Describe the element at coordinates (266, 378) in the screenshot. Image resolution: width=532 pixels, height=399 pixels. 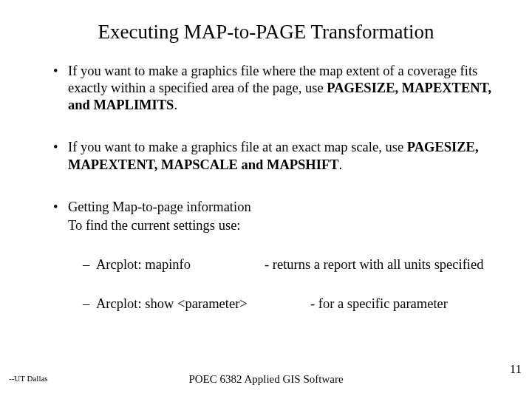
I see `footer: --UT Dallas POEC 6382 Applied GIS Softwa…` at that location.